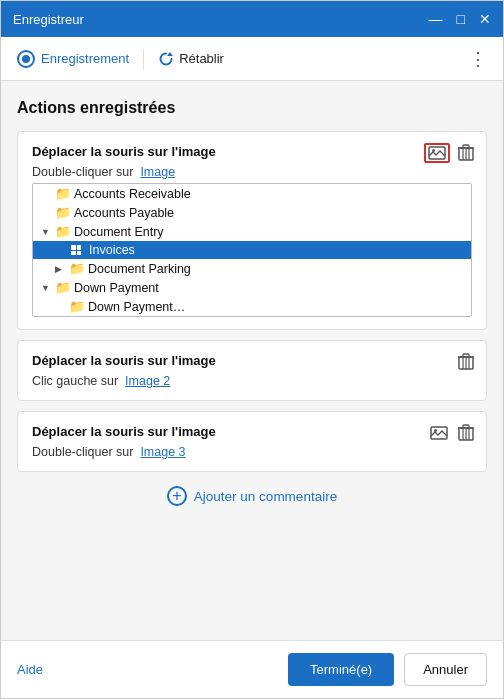 The image size is (504, 699). What do you see at coordinates (158, 172) in the screenshot?
I see `card-1-body-link: Image` at bounding box center [158, 172].